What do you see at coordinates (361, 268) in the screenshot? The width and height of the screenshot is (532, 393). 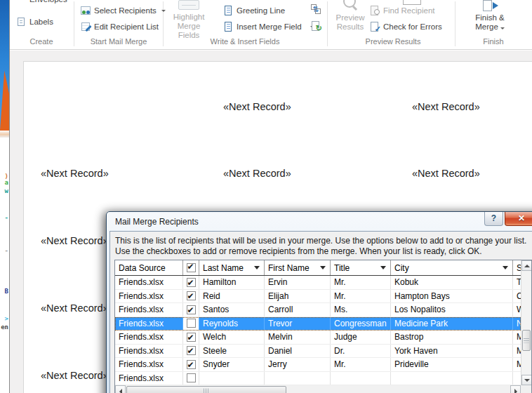 I see `column-header-title: Title` at bounding box center [361, 268].